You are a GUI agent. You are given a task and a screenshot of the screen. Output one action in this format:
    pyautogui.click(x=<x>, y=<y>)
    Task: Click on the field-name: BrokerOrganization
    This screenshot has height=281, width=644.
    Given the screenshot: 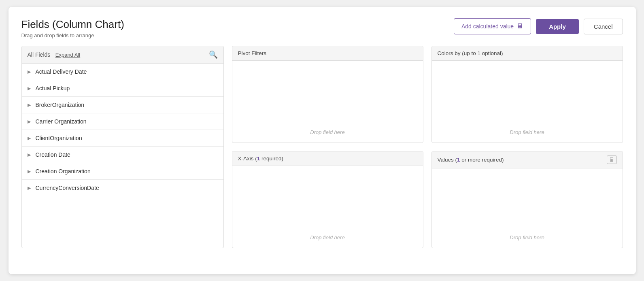 What is the action you would take?
    pyautogui.click(x=127, y=105)
    